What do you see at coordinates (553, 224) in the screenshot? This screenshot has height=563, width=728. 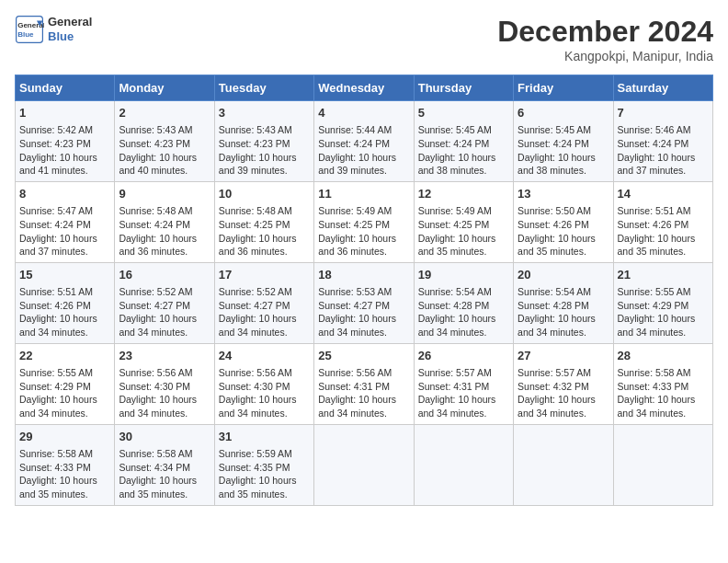 I see `sunset-text: Sunset: 4:26 PM` at bounding box center [553, 224].